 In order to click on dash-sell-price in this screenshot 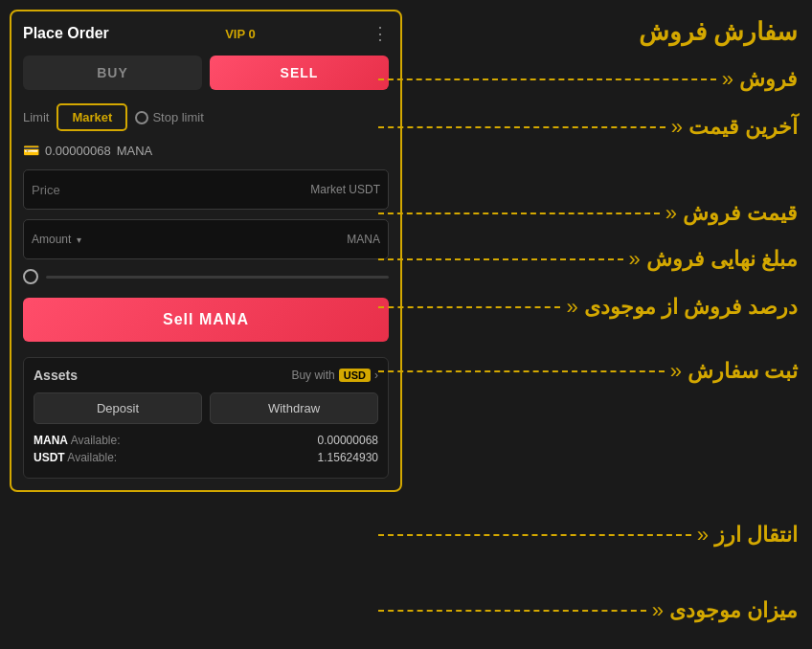, I will do `click(519, 213)`.